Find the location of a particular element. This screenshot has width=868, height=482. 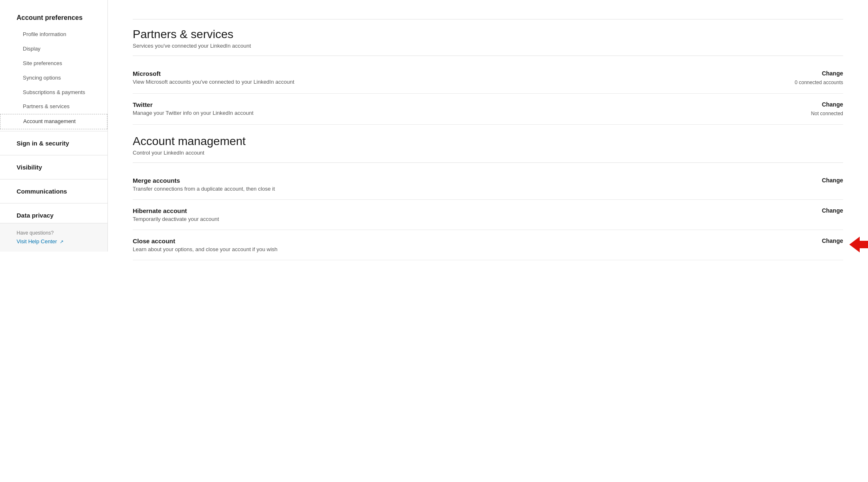

sidebar-section-account-preferences: Account preferences is located at coordinates (54, 18).